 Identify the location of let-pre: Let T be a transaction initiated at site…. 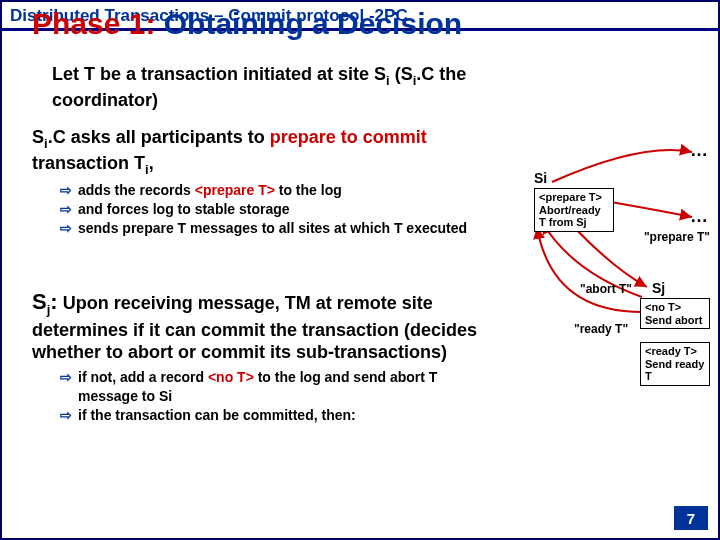
(219, 74).